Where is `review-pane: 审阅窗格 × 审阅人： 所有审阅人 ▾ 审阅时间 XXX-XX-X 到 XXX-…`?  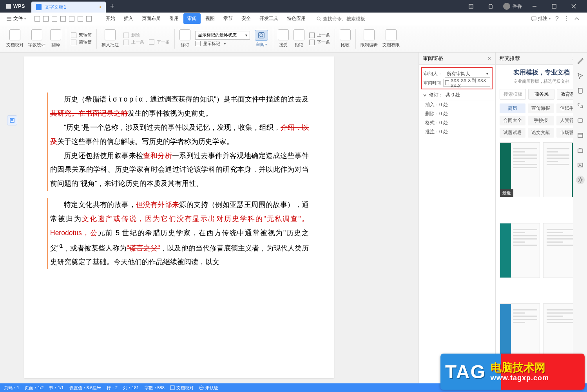 review-pane: 审阅窗格 × 审阅人： 所有审阅人 ▾ 审阅时间 XXX-XX-X 到 XXX-… is located at coordinates (457, 218).